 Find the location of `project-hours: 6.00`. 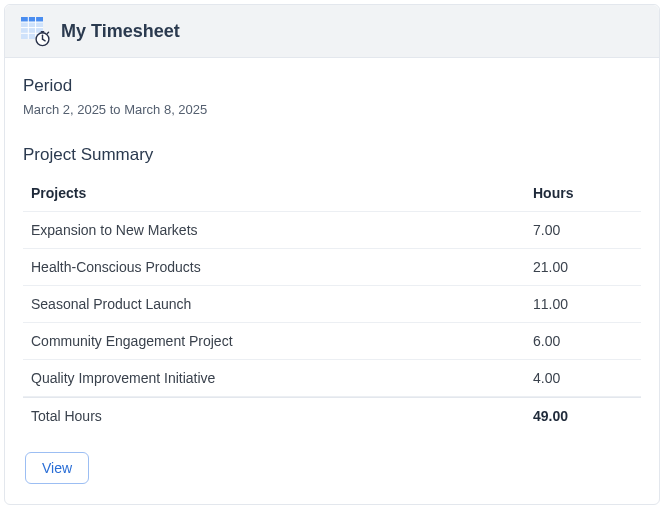

project-hours: 6.00 is located at coordinates (583, 341).